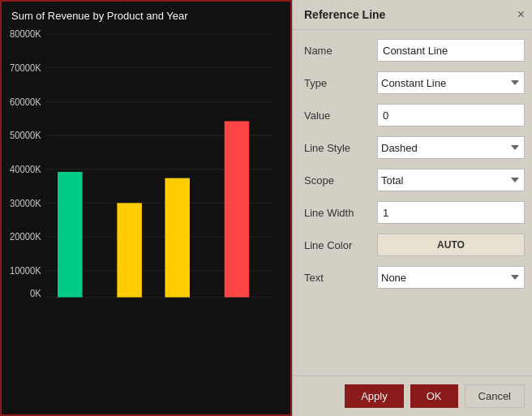 This screenshot has height=416, width=532. What do you see at coordinates (341, 83) in the screenshot?
I see `type-label: Type` at bounding box center [341, 83].